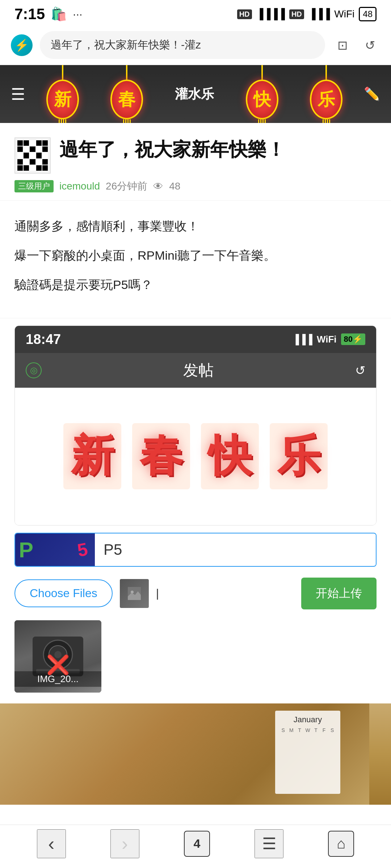  Describe the element at coordinates (80, 186) in the screenshot. I see `username: icemould` at that location.